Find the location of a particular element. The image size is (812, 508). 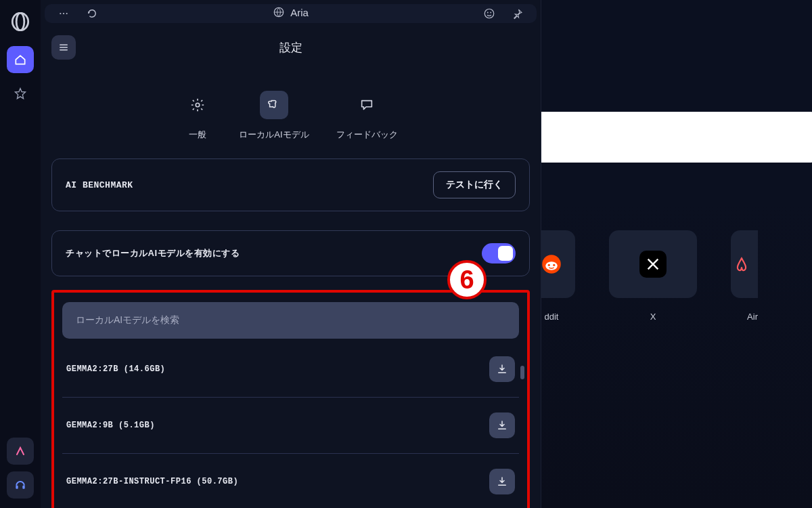

settings-tabs: 一般 ローカルAIモデル フィードバック is located at coordinates (291, 110).